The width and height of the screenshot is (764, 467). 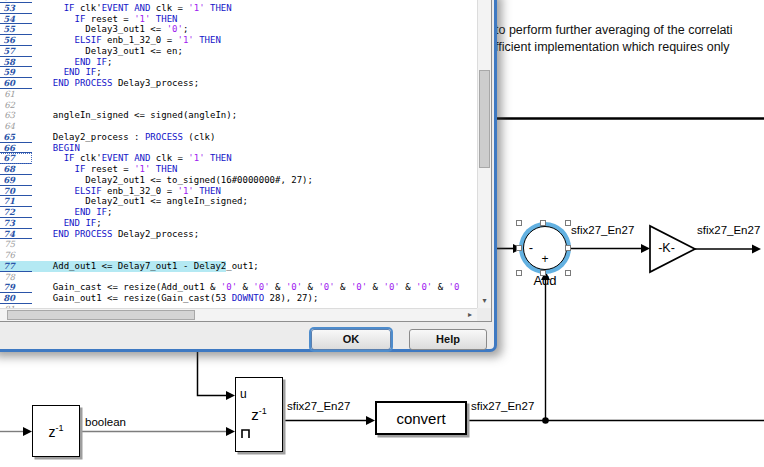 What do you see at coordinates (238, 212) in the screenshot?
I see `code-line: 72 END IF;` at bounding box center [238, 212].